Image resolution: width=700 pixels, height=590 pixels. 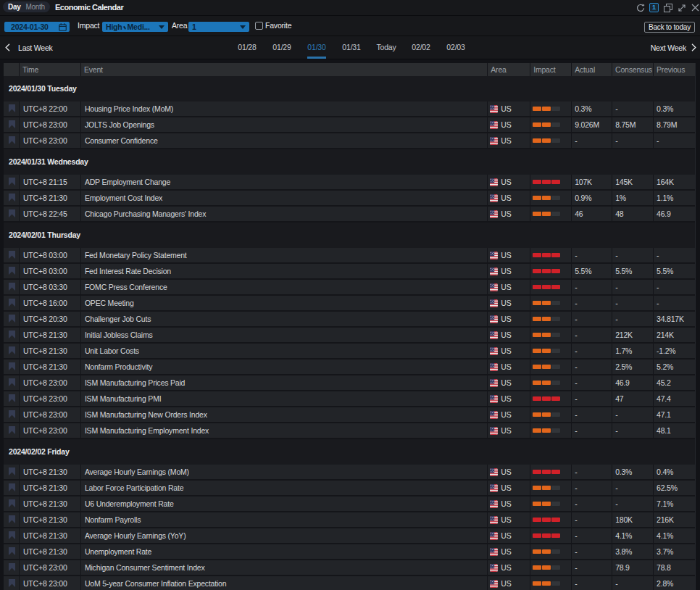 I want to click on table-row: UTC+8 23:00 Michigan Consumer Sentiment …, so click(x=349, y=568).